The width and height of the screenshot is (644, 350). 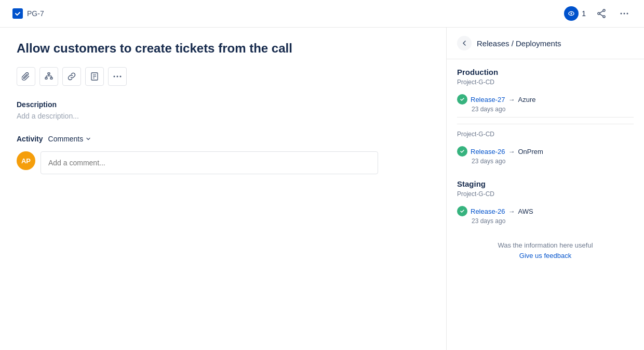 I want to click on feedback-text: Was the information here useful, so click(x=545, y=245).